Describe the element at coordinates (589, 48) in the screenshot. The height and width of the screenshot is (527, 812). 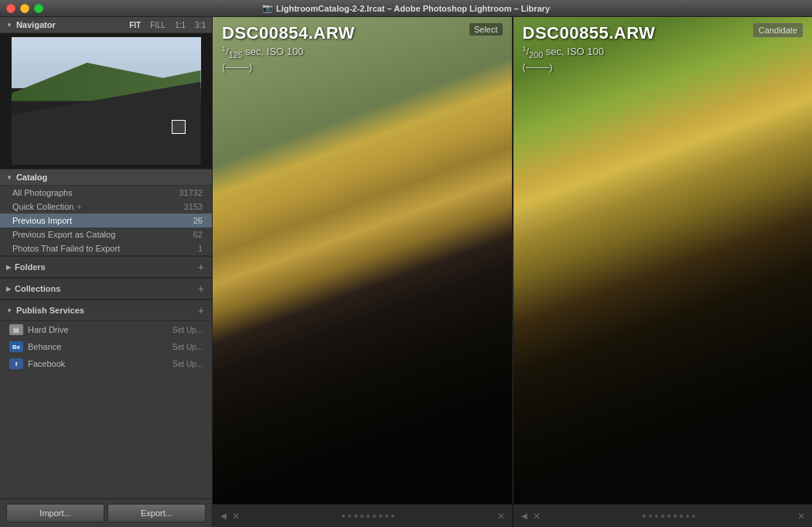
I see `photo-info-right: DSC00855.ARW 1/200 sec, ISO 100 (—-—)` at that location.